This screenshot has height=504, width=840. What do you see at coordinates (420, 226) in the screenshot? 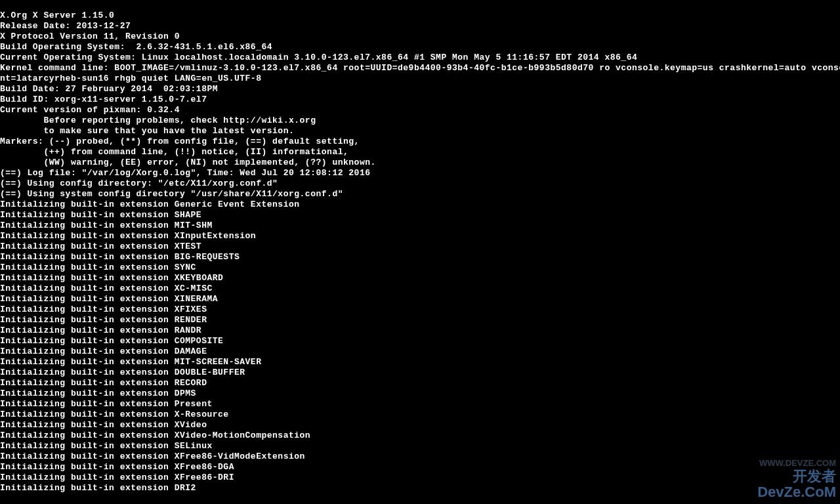
I see `console-line: Initializing built-in extension MIT-SHM` at bounding box center [420, 226].